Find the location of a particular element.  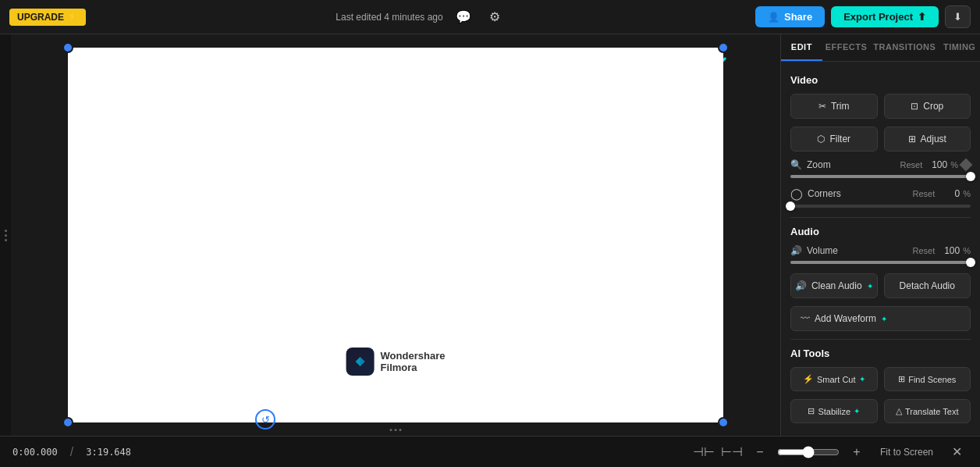

tab-edit: EDIT is located at coordinates (802, 48).